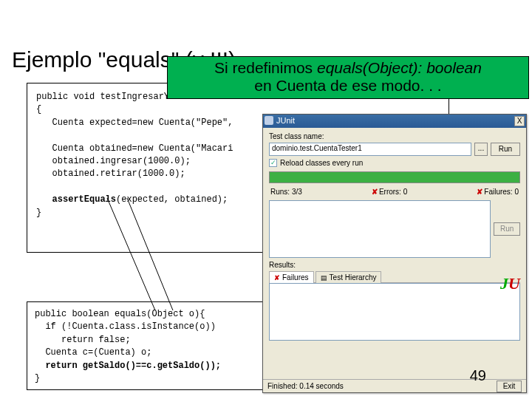  I want to click on tabs-bar: ✘Failures ▤Test Hierarchy, so click(395, 276).